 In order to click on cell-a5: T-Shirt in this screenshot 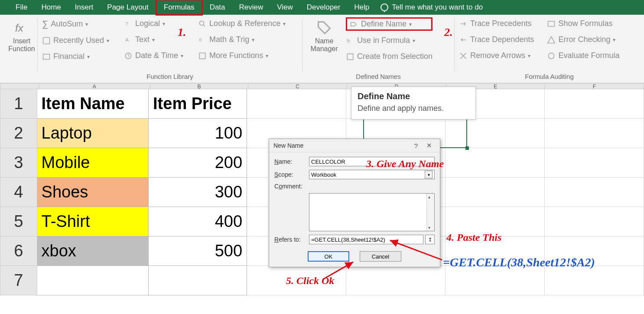, I will do `click(93, 222)`.